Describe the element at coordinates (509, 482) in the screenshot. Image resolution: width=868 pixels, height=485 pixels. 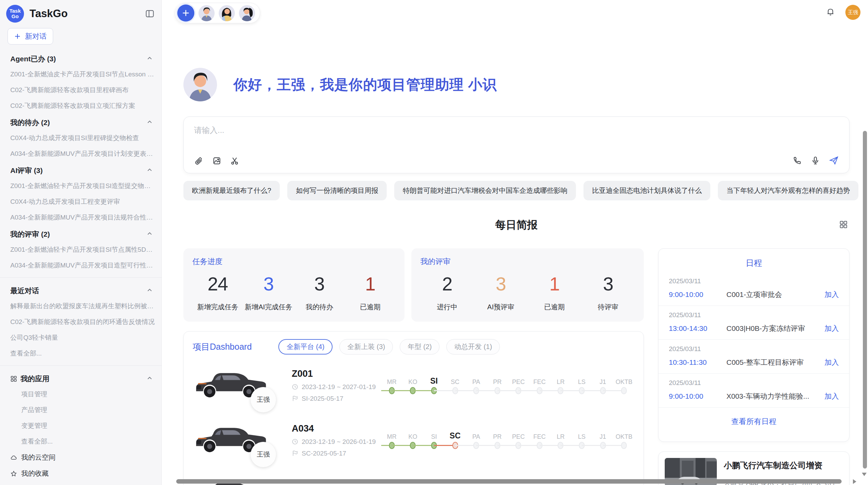
I see `horizontal-scrollbar` at that location.